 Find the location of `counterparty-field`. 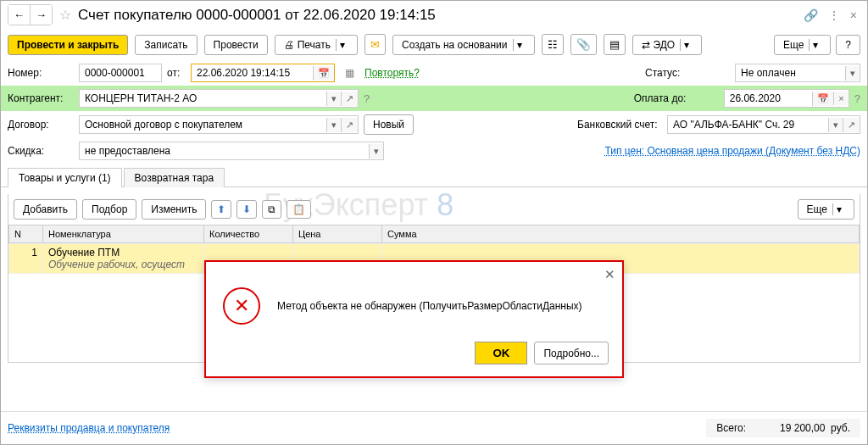

counterparty-field is located at coordinates (203, 98).